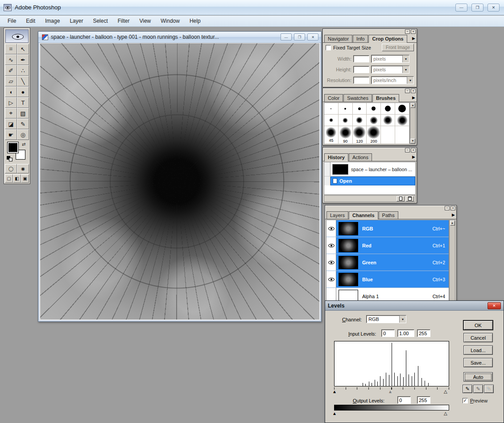 This screenshot has width=504, height=423. I want to click on tab-paths: Paths, so click(388, 215).